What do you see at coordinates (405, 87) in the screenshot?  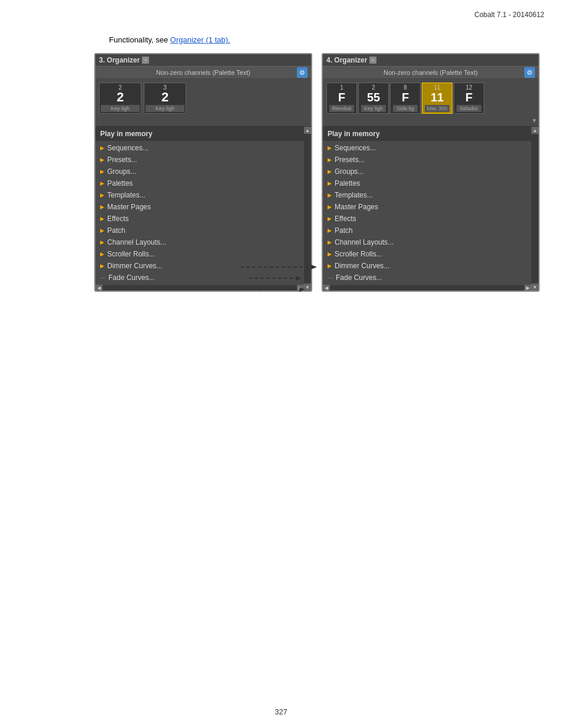 I see `right-channel-num-3: 8` at bounding box center [405, 87].